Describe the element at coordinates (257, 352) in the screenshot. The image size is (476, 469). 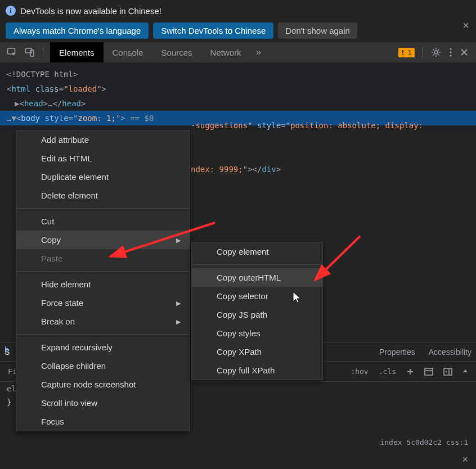
I see `copy-submenu-copy-xpath: Copy XPath` at that location.